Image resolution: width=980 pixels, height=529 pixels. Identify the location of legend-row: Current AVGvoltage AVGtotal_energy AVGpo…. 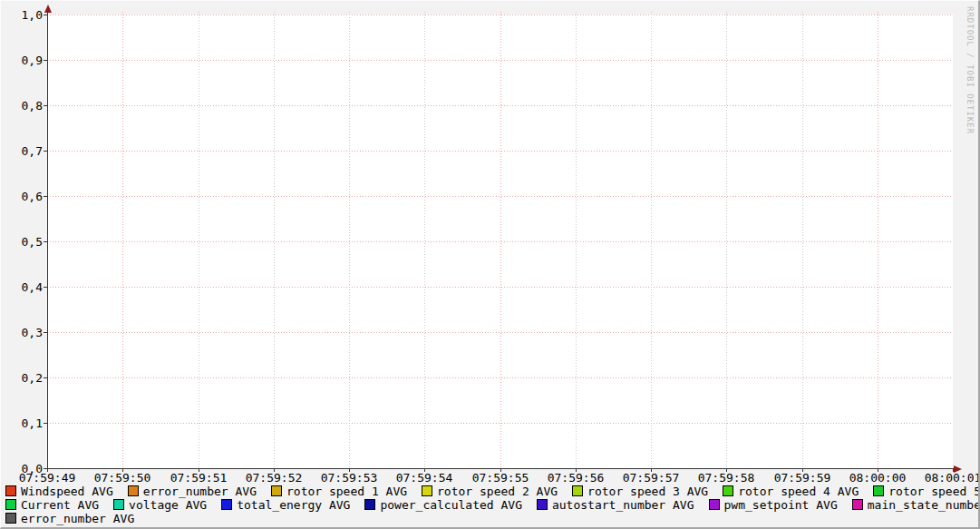
(493, 505).